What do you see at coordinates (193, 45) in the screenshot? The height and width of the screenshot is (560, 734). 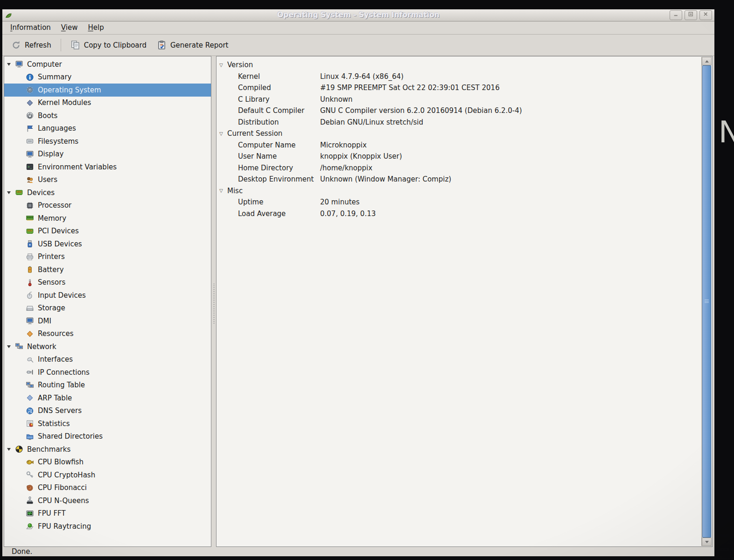 I see `toolbar-generate-report-button: Generate Report` at bounding box center [193, 45].